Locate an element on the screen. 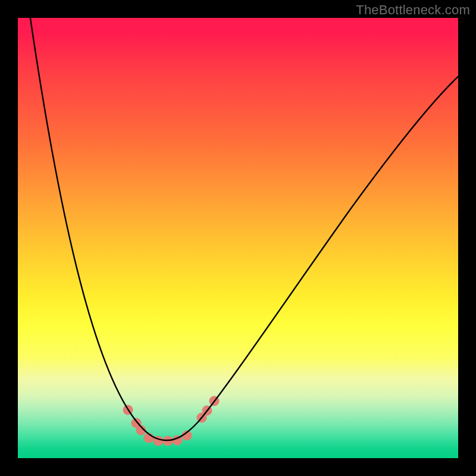 This screenshot has width=476, height=476. markers-group is located at coordinates (171, 421).